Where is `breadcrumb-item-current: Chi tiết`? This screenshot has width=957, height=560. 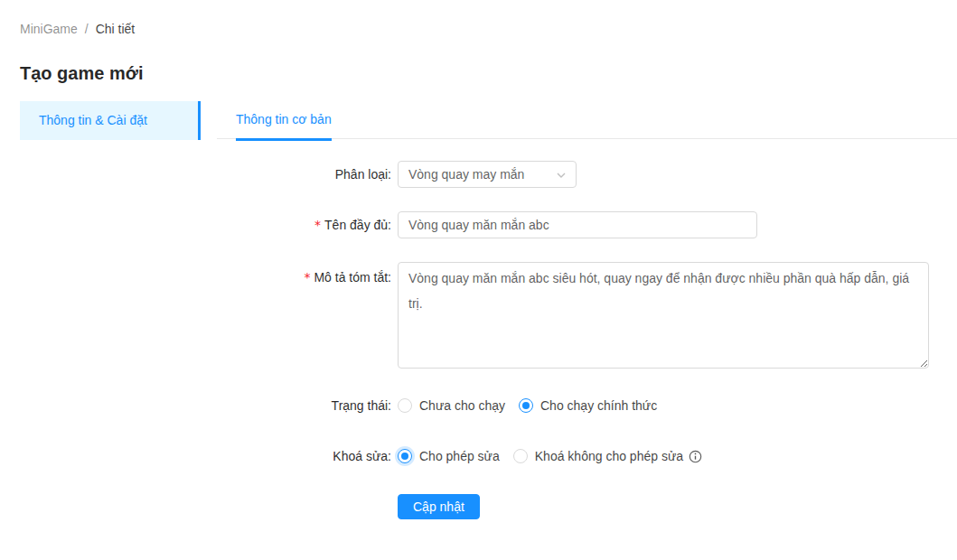 breadcrumb-item-current: Chi tiết is located at coordinates (116, 29).